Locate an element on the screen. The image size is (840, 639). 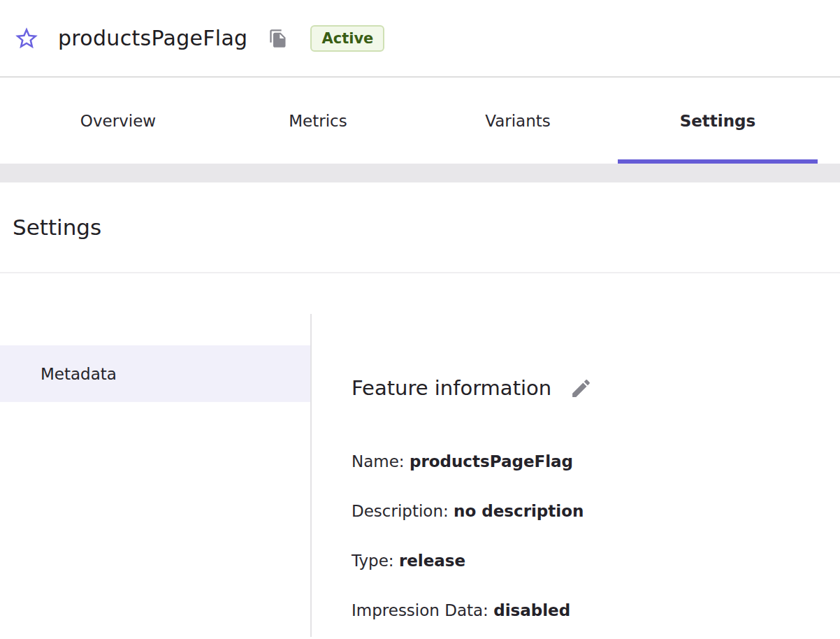
tab-variants: Variants is located at coordinates (518, 120).